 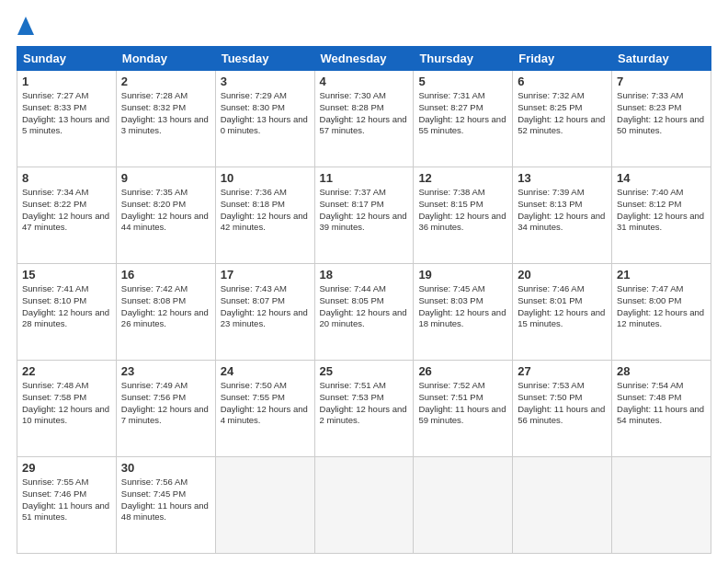 What do you see at coordinates (364, 408) in the screenshot?
I see `table-row: 25 Sunrise: 7:51 AMSunset: 7:53 PMDaylig…` at bounding box center [364, 408].